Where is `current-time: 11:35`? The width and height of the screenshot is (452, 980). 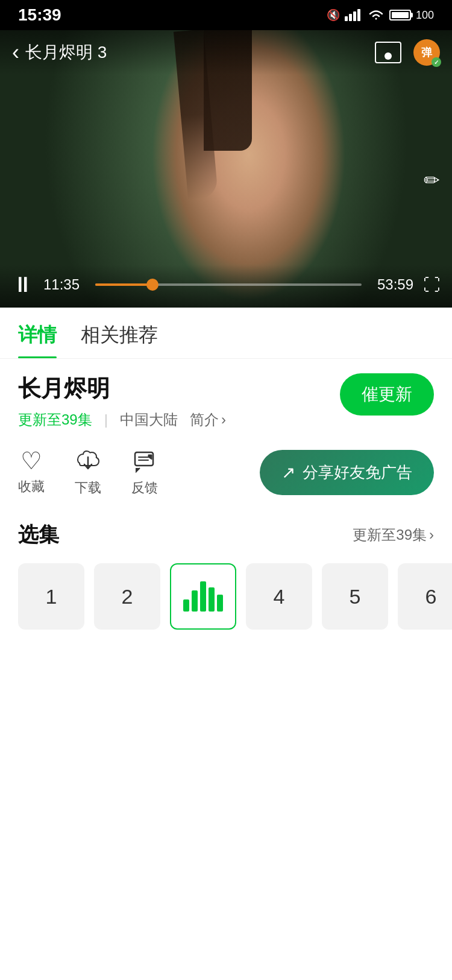
current-time: 11:35 is located at coordinates (64, 285).